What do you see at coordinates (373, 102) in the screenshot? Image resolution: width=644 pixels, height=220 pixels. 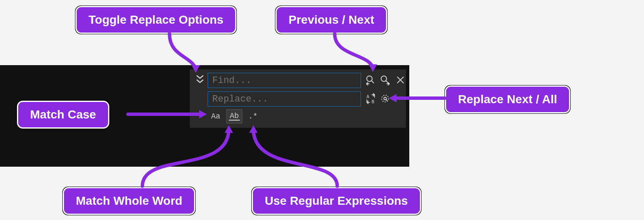 I see `svg-text: B` at bounding box center [373, 102].